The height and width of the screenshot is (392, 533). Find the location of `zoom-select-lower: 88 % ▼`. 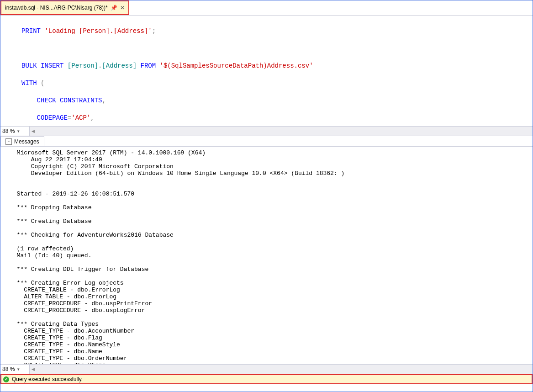

zoom-select-lower: 88 % ▼ is located at coordinates (15, 369).